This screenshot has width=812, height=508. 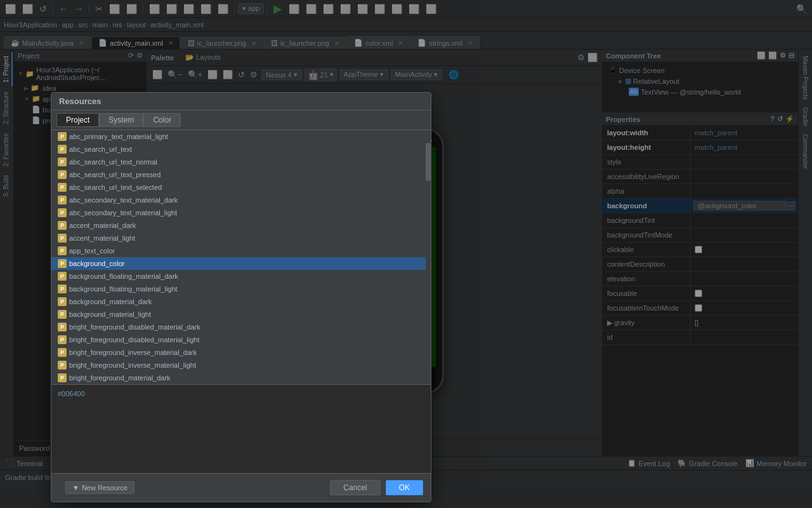 What do you see at coordinates (110, 302) in the screenshot?
I see `resource-item-label: background_material_dark` at bounding box center [110, 302].